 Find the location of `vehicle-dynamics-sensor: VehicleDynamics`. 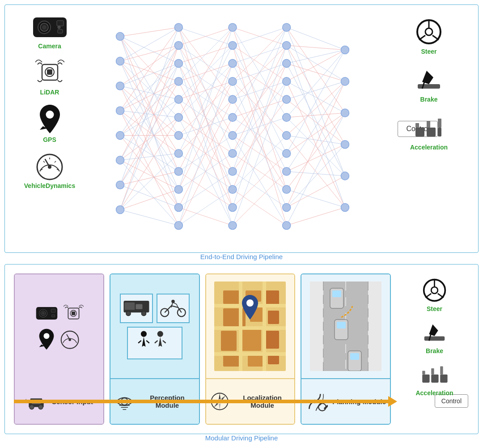

vehicle-dynamics-sensor: VehicleDynamics is located at coordinates (50, 170).